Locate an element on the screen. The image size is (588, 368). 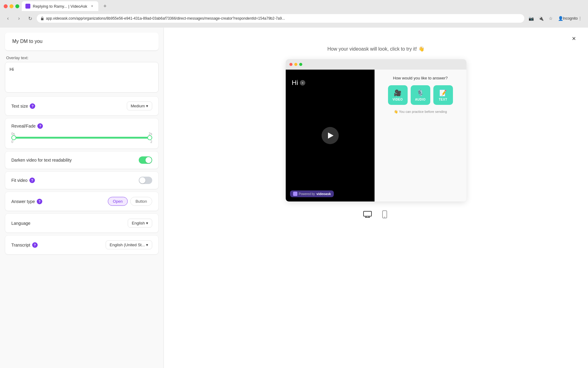
browser-chrome: Replying to Ramy... | VideoAsk × + ‹ › ↻… is located at coordinates (294, 14).